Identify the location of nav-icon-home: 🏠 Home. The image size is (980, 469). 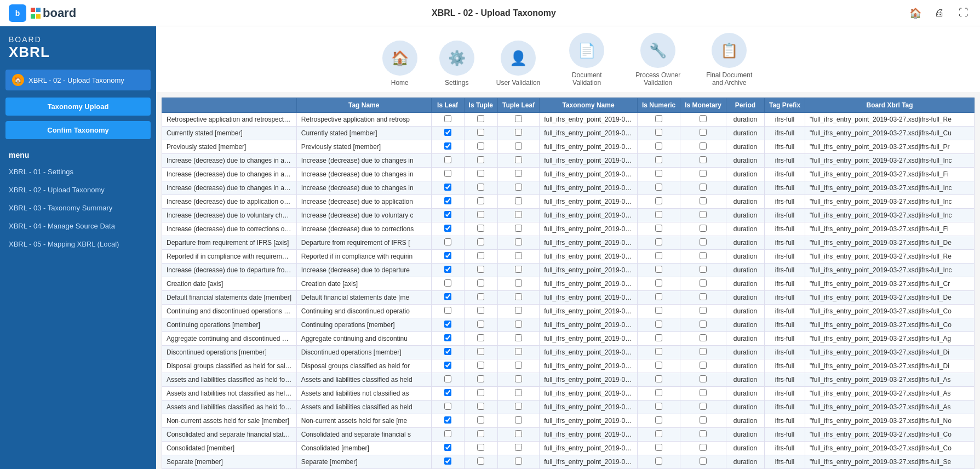
(400, 66).